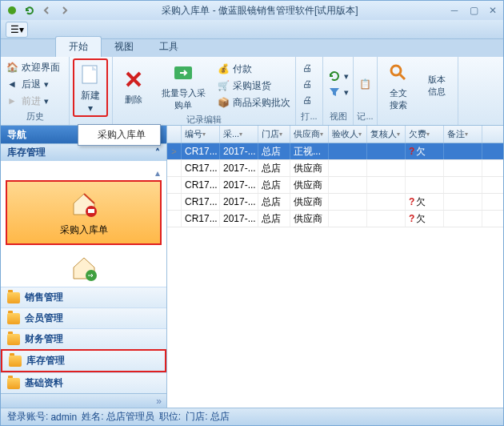  What do you see at coordinates (437, 86) in the screenshot?
I see `version-info-button: 版本信息` at bounding box center [437, 86].